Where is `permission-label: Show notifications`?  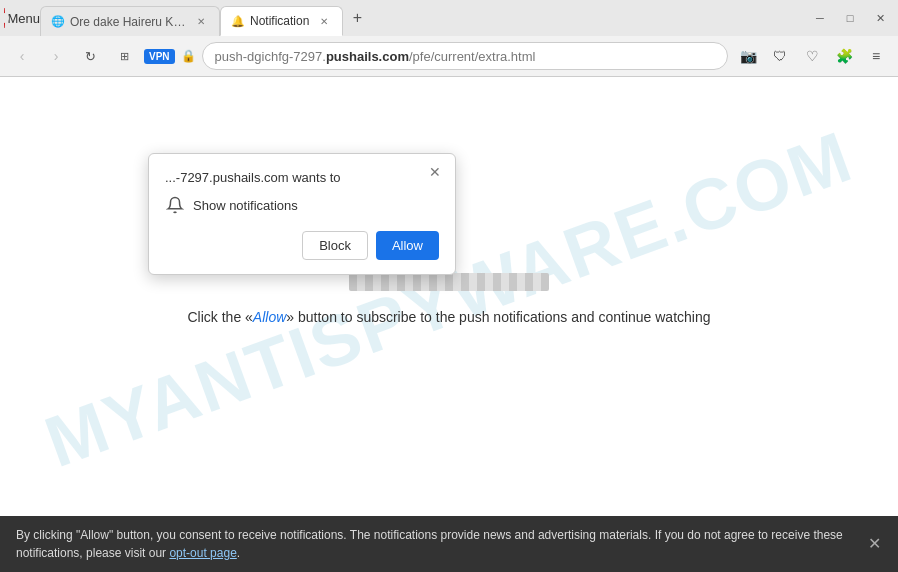
permission-label: Show notifications is located at coordinates (246, 206).